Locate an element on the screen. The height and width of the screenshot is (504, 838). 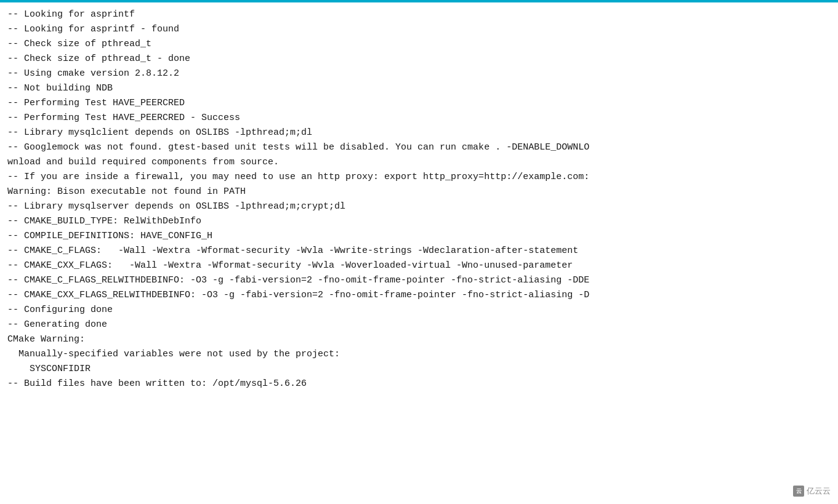
terminal-line: -- If you are inside a firewall, you may… is located at coordinates (419, 177).